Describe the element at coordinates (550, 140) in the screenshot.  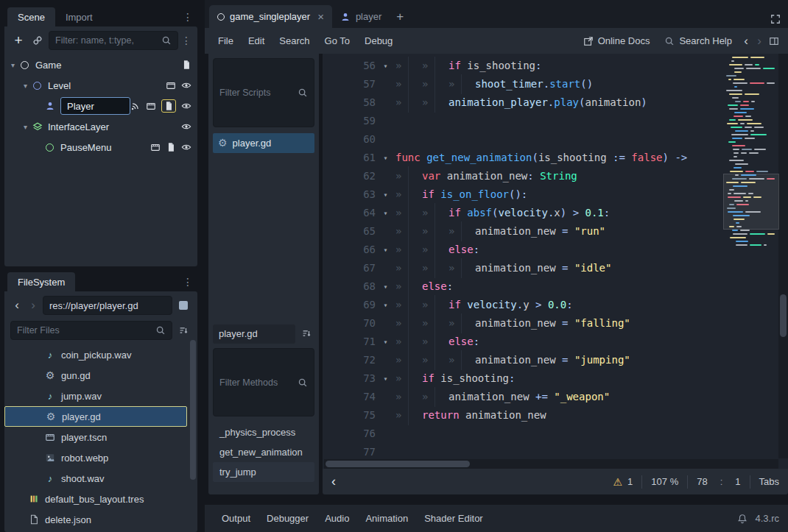
I see `code-line: 60` at that location.